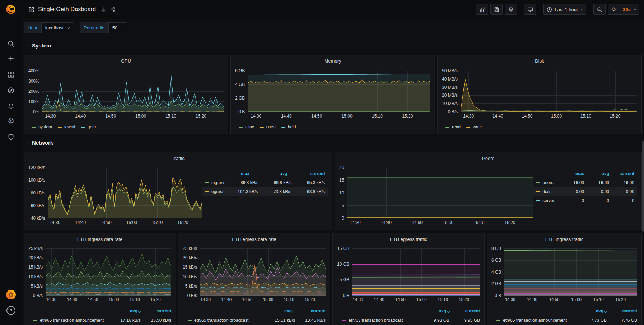 This screenshot has width=644, height=325. What do you see at coordinates (482, 9) in the screenshot?
I see `add-panel-button` at bounding box center [482, 9].